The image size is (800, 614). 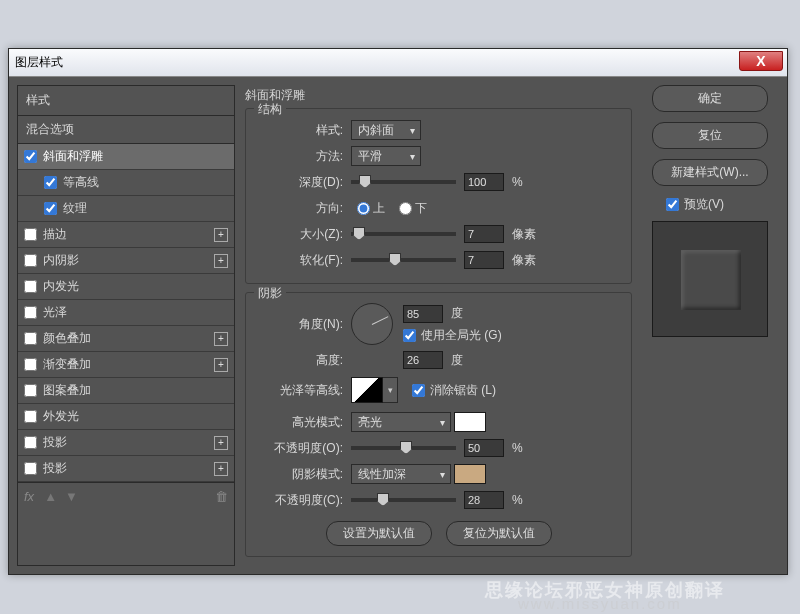 What do you see at coordinates (304, 360) in the screenshot?
I see `altitude-label: 高度:` at bounding box center [304, 360].